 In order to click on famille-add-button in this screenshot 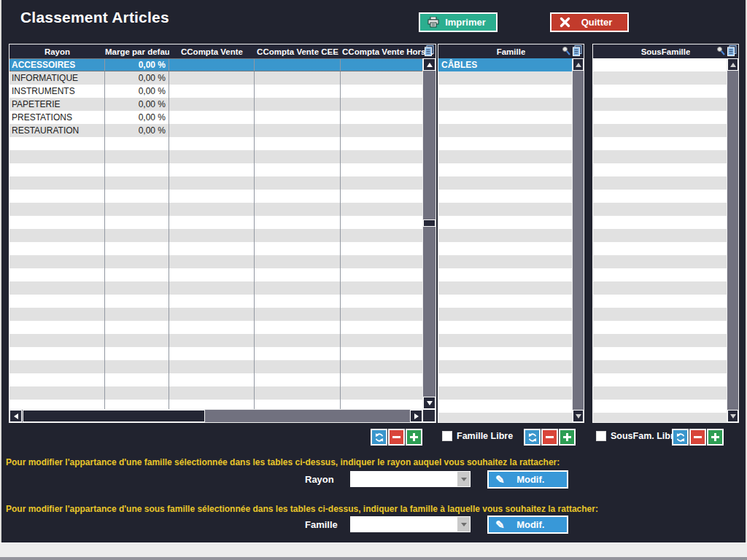, I will do `click(568, 438)`.